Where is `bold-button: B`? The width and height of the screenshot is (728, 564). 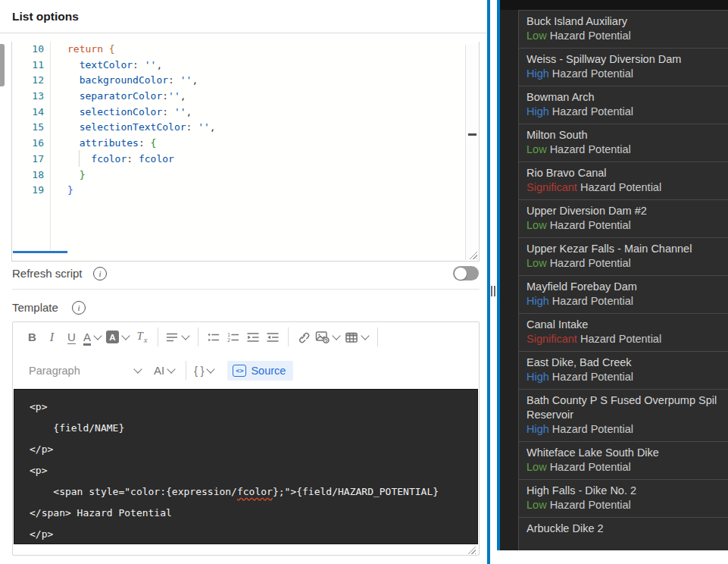 bold-button: B is located at coordinates (32, 337).